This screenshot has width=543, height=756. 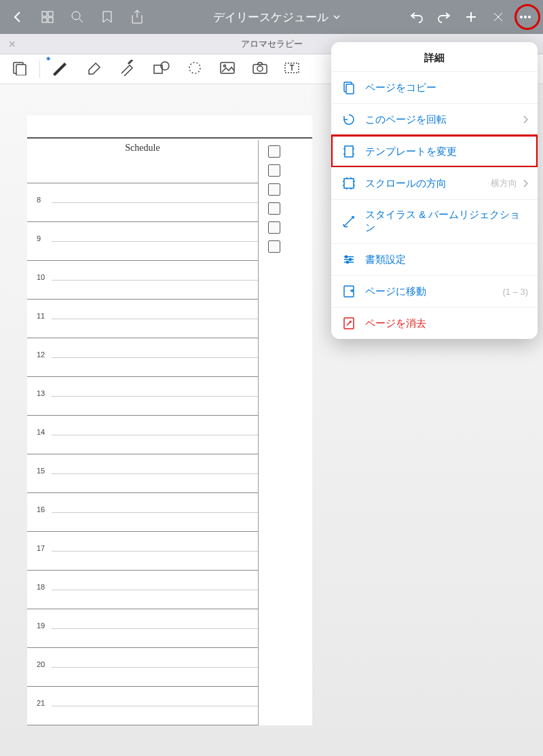 I want to click on lasso-tool-icon, so click(x=195, y=69).